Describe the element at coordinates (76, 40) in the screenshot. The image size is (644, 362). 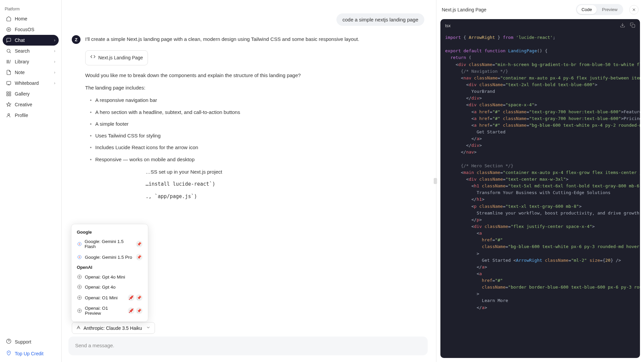
I see `assistant-avatar: Z` at that location.